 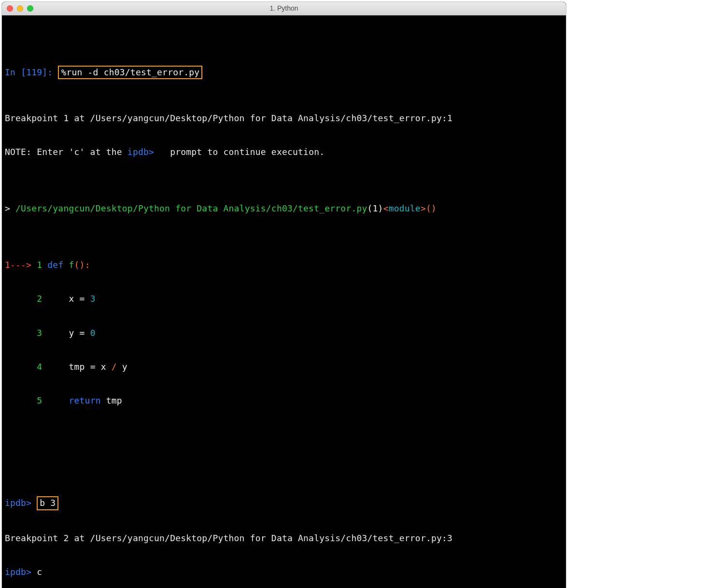 What do you see at coordinates (284, 8) in the screenshot?
I see `window-title: 1. Python` at bounding box center [284, 8].